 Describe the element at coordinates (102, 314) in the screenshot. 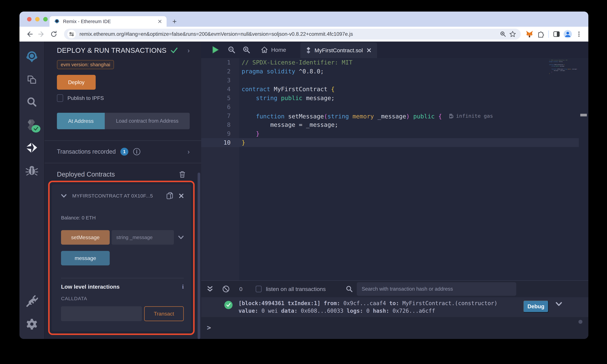

I see `calldata-input` at that location.